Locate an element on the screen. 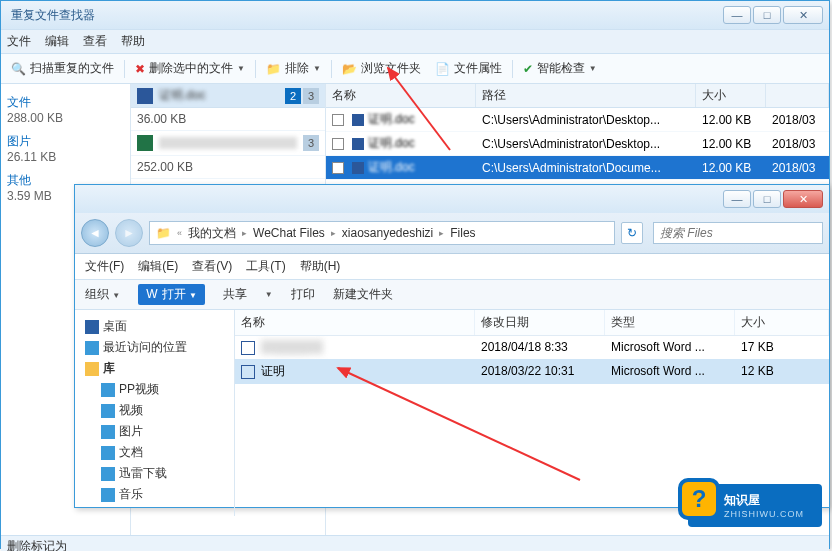 This screenshot has height=551, width=832. organize-button: 组织 ▼ is located at coordinates (102, 294).